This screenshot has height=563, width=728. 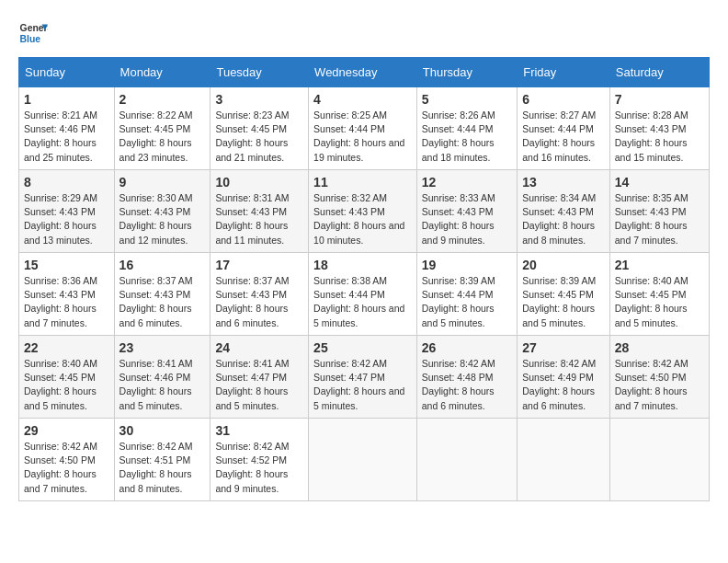 What do you see at coordinates (563, 99) in the screenshot?
I see `day-number: 6` at bounding box center [563, 99].